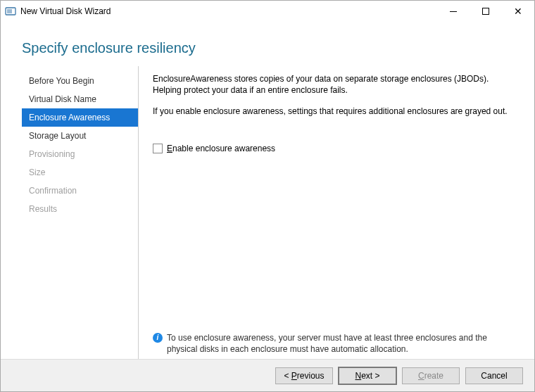 The image size is (535, 392). What do you see at coordinates (333, 84) in the screenshot?
I see `description-paragraph-1: EnclosureAwareness stores copies of your…` at bounding box center [333, 84].